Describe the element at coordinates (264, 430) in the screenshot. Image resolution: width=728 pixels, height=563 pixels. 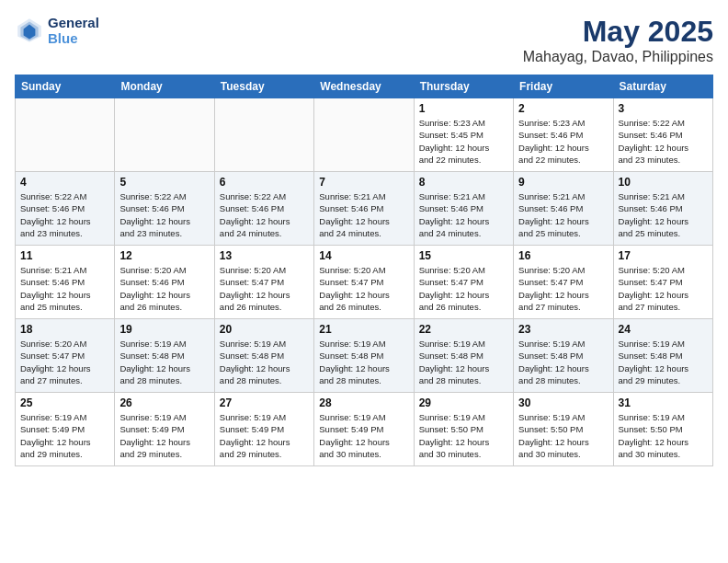
I see `calendar-cell: 27Sunrise: 5:19 AM Sunset: 5:49 PM Dayli…` at that location.